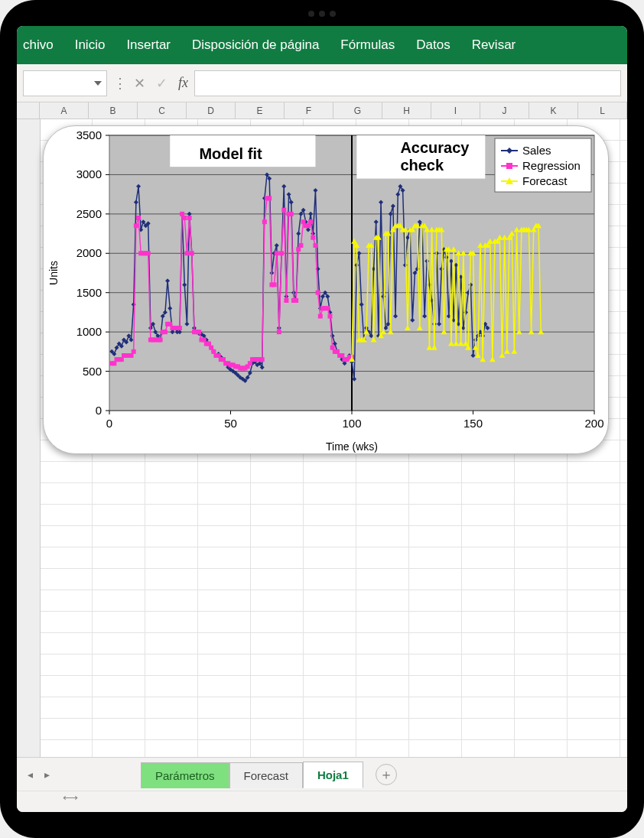 This screenshot has width=644, height=838. What do you see at coordinates (407, 110) in the screenshot?
I see `column-header: H` at bounding box center [407, 110].